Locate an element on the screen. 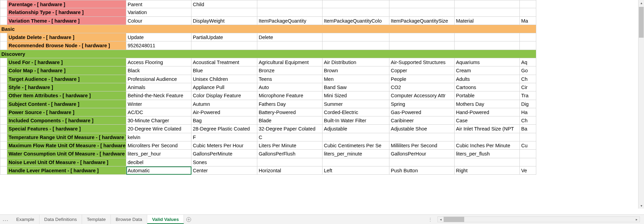 Image resolution: width=644 pixels, height=224 pixels. data-cell: Material is located at coordinates (487, 21).